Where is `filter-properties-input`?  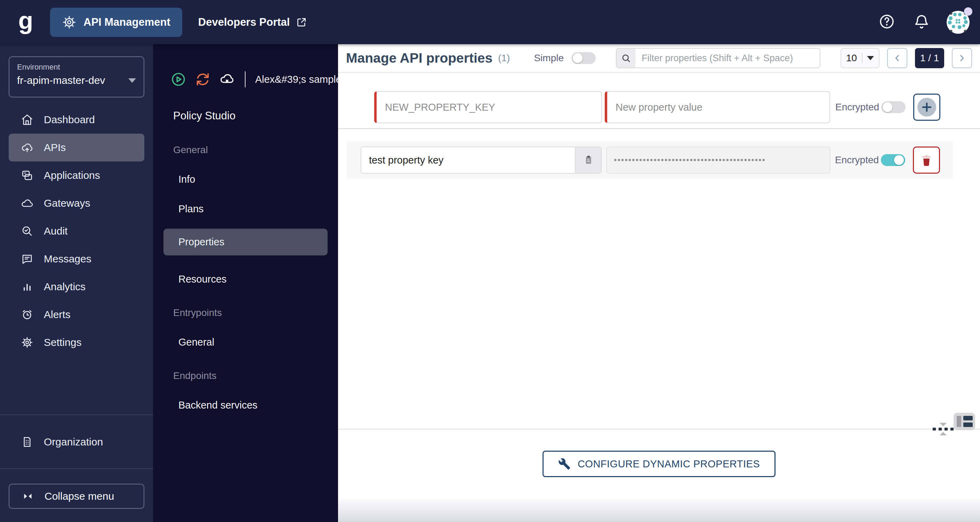 filter-properties-input is located at coordinates (727, 58).